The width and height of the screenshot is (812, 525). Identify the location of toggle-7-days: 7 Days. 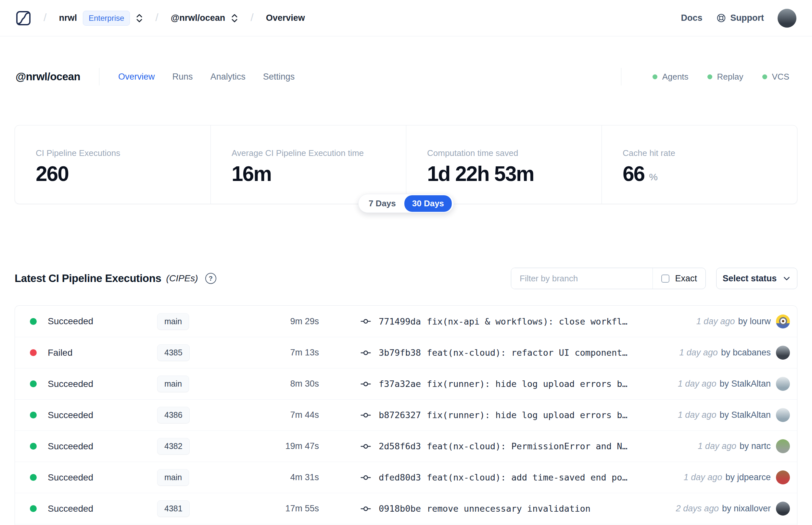
(382, 204).